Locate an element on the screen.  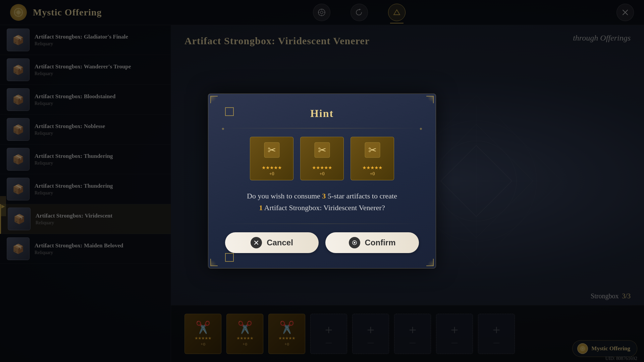
modal-corner-bl is located at coordinates (214, 262).